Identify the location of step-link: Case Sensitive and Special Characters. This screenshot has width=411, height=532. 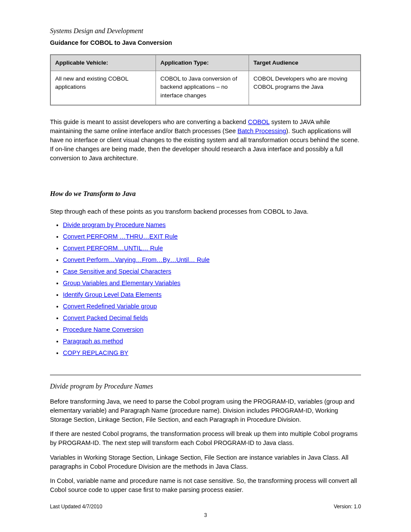
(117, 271).